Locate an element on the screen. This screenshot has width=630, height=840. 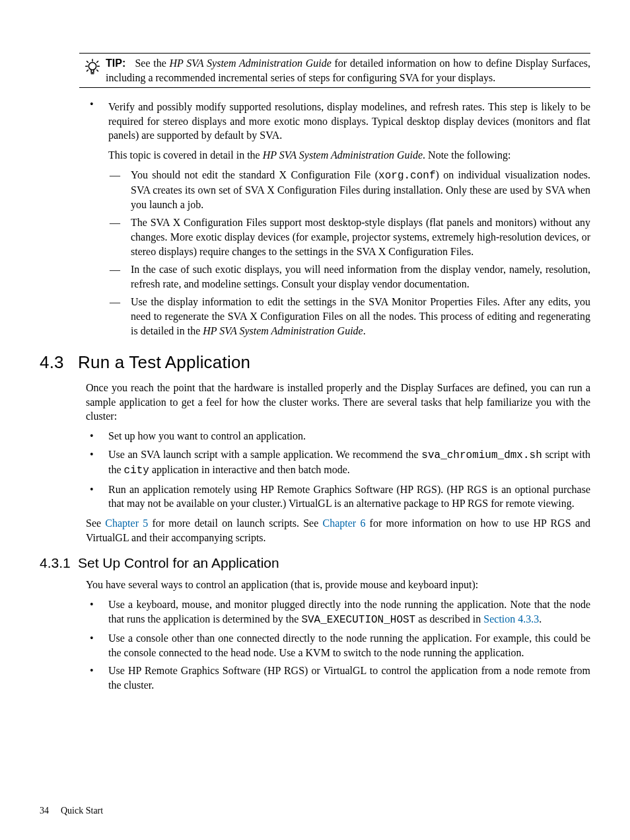
list-item: —The SVA X Configuration Files support m… is located at coordinates (349, 237).